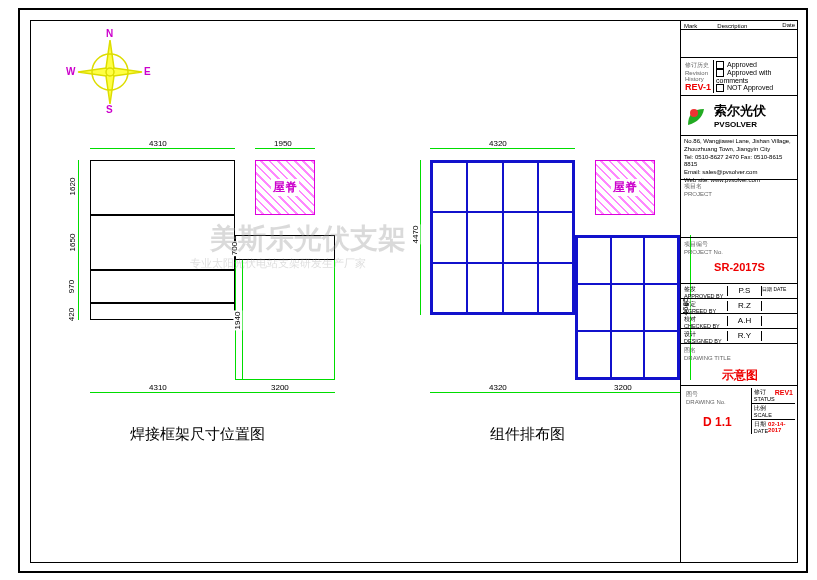 The width and height of the screenshot is (817, 580). Describe the element at coordinates (740, 411) in the screenshot. I see `drawing-no-row: 图号 DRAWING No. D 1.1 修订 STATUS REV1 比例 S…` at that location.